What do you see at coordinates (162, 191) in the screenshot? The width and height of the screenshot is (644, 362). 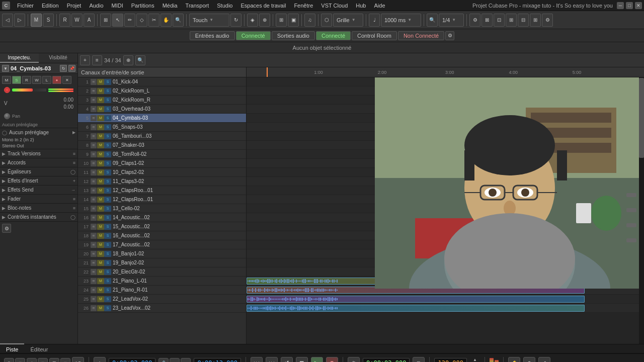 I see `track-row-13: 13 ≋ M S 12_ClapsRoo...01` at bounding box center [162, 191].